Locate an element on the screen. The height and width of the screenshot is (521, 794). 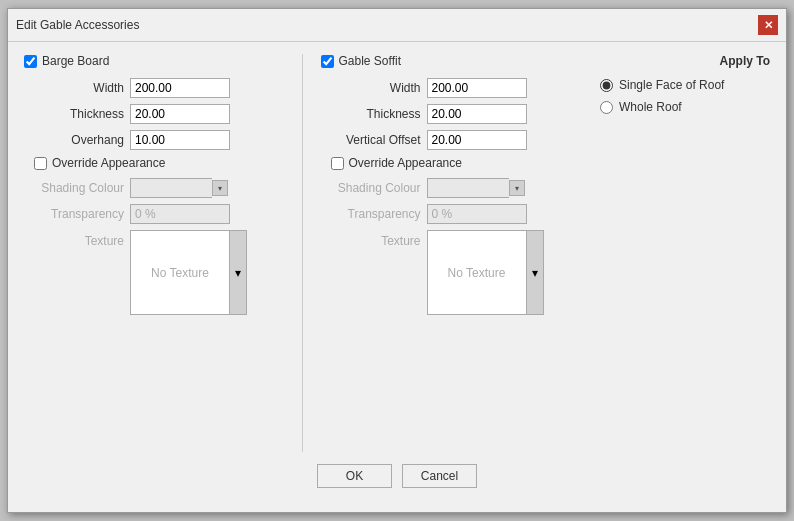
barge-texture-dropdown: ▾ is located at coordinates (238, 272).